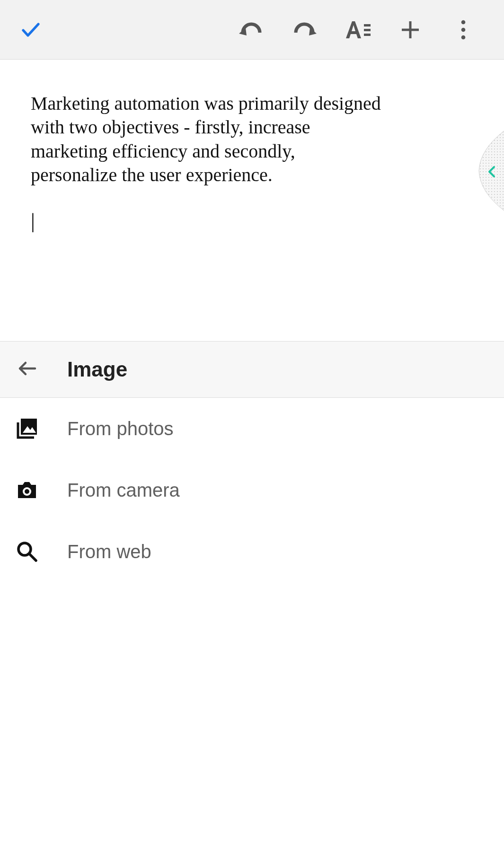 The image size is (504, 868). Describe the element at coordinates (27, 490) in the screenshot. I see `camera-icon` at that location.